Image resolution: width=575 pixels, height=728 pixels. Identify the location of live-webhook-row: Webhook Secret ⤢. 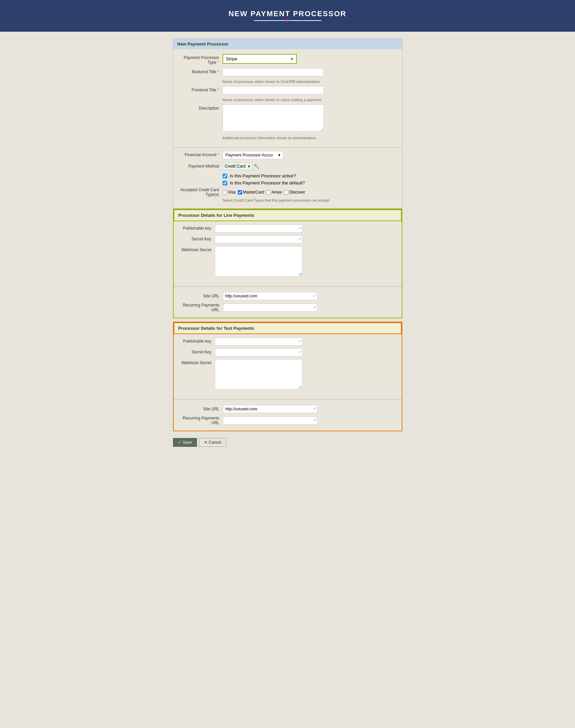
(288, 262).